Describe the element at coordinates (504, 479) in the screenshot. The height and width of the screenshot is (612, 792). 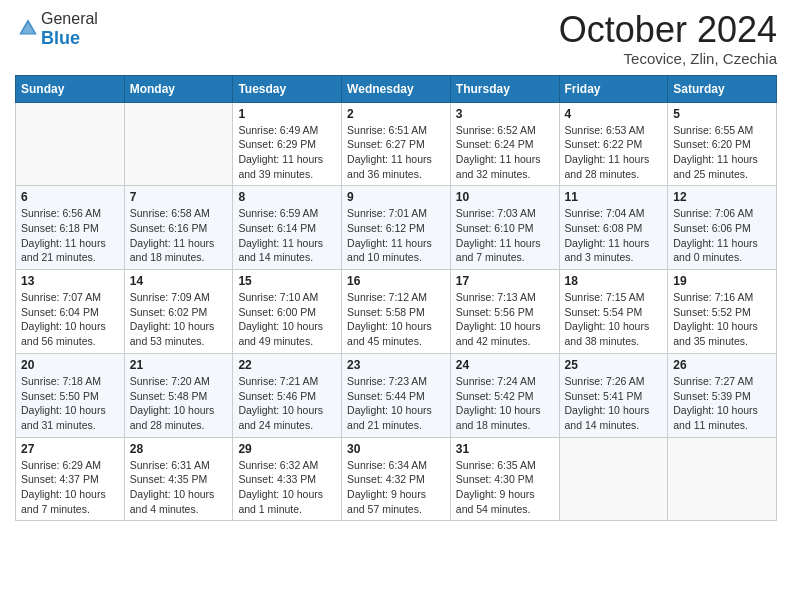
I see `table-row: 31Sunrise: 6:35 AM Sunset: 4:30 PM Dayli…` at that location.